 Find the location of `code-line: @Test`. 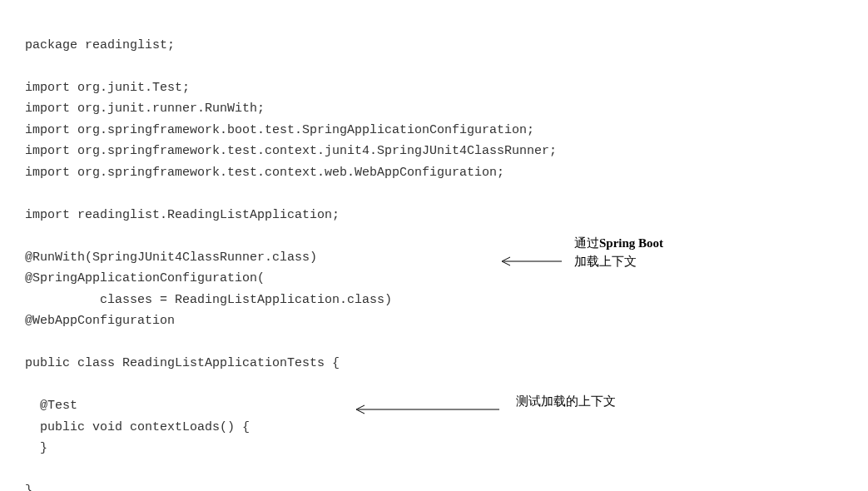

code-line: @Test is located at coordinates (52, 406).